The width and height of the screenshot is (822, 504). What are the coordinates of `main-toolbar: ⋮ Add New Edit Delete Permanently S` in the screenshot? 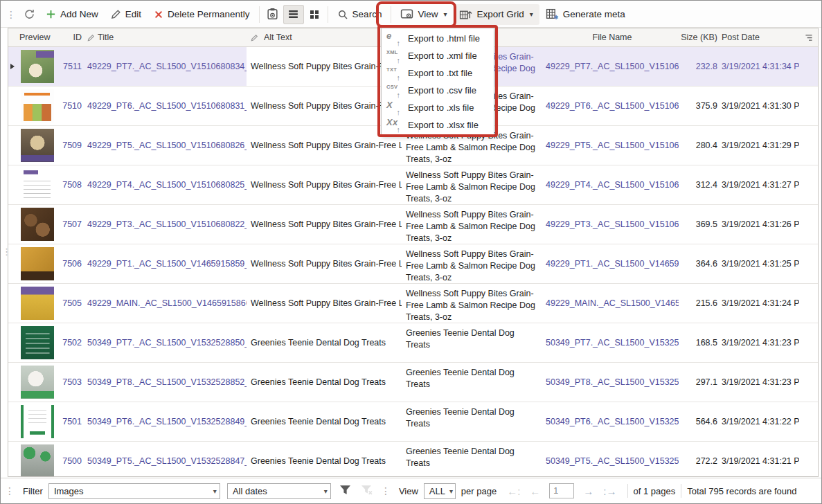 It's located at (411, 15).